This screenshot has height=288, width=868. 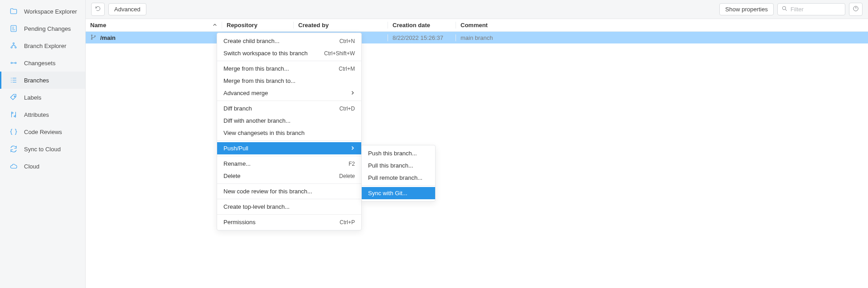 I want to click on menu-shortcut: Ctrl+Shift+W, so click(x=339, y=53).